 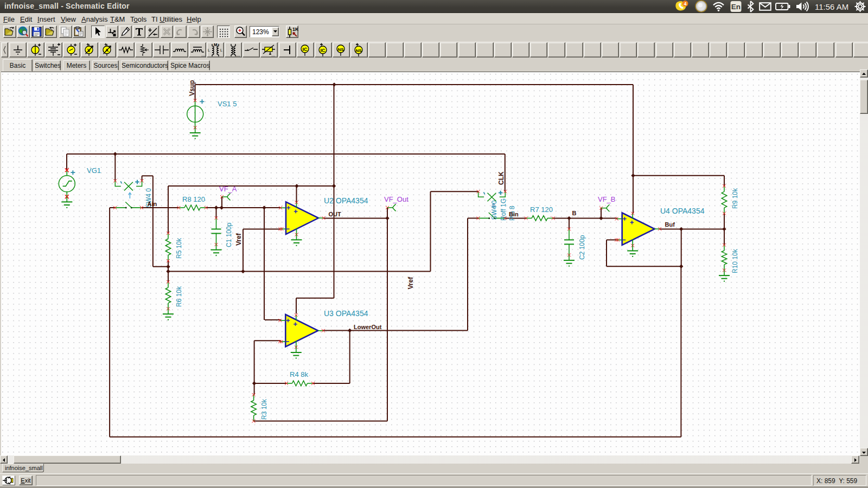 I want to click on svg-text: CLK, so click(x=501, y=178).